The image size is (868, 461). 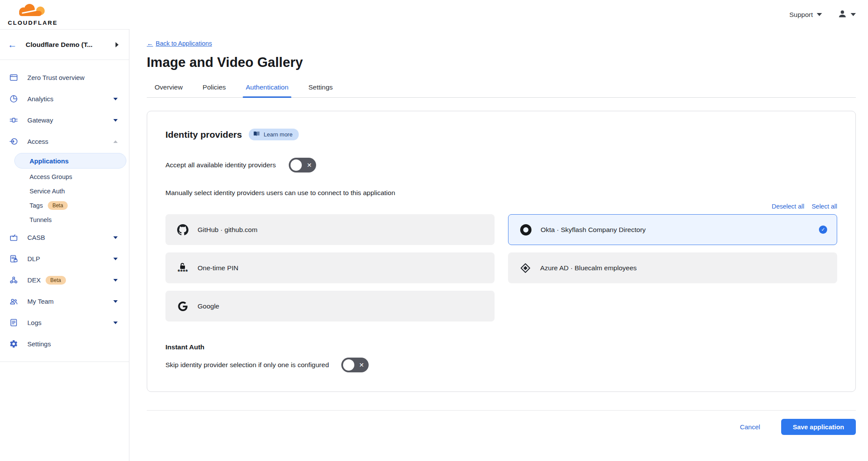 I want to click on sidebar-item-label: Analytics, so click(x=66, y=99).